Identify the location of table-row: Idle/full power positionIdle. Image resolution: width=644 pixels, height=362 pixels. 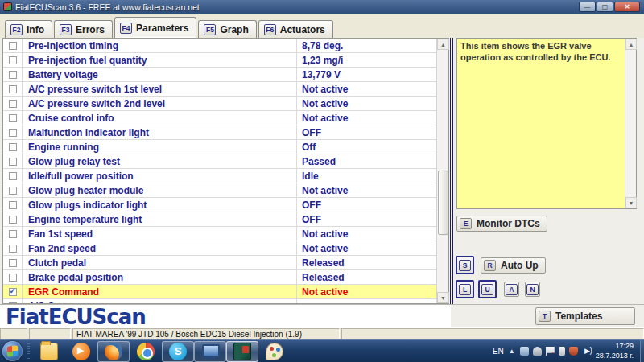
(220, 176).